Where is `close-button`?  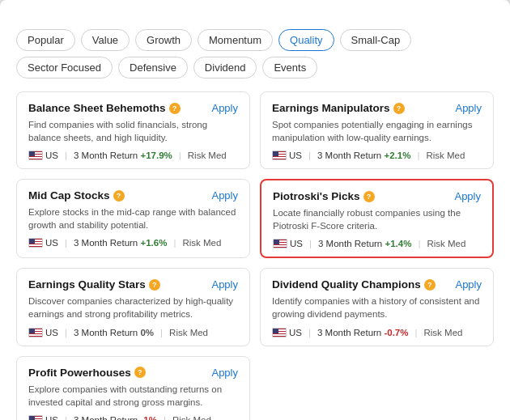 close-button is located at coordinates (489, 16).